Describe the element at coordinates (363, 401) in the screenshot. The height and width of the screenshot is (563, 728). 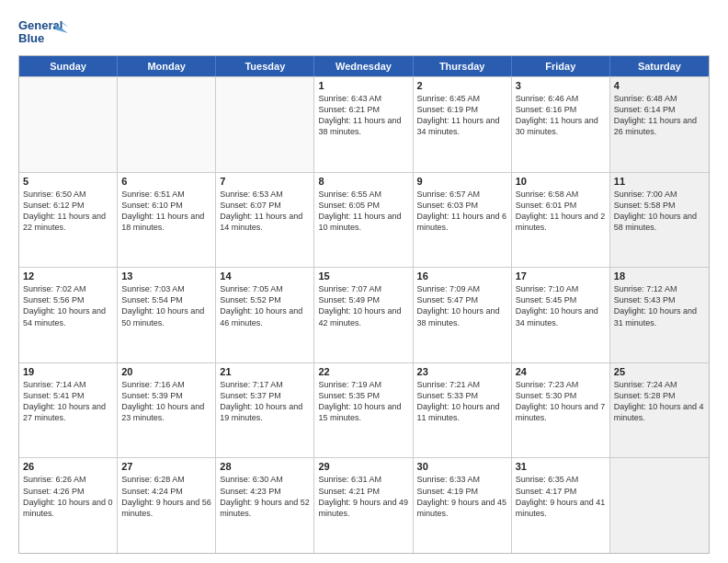
I see `cell-daylight-info: Sunrise: 7:19 AM Sunset: 5:35 PM Dayligh…` at that location.